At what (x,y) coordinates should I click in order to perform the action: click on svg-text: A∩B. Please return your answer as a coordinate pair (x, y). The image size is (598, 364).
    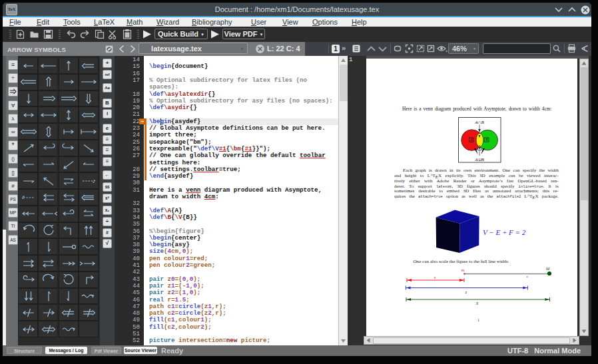
    Looking at the image, I should click on (479, 122).